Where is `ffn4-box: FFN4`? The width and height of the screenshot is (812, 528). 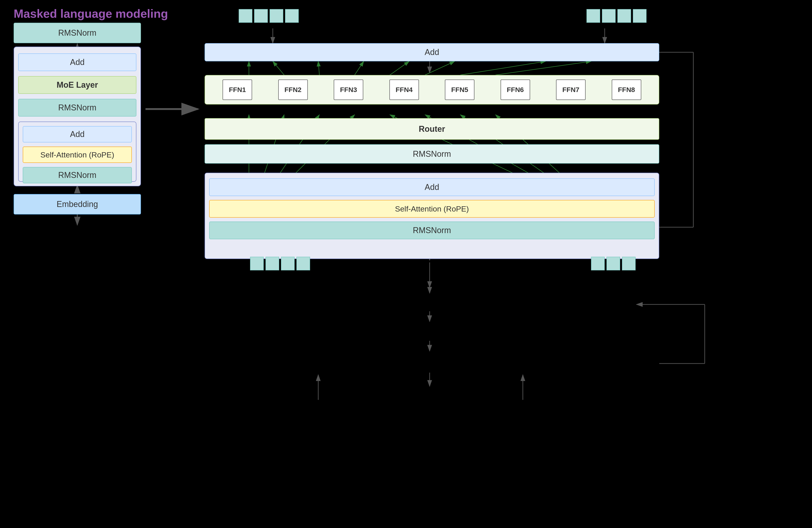
ffn4-box: FFN4 is located at coordinates (404, 90).